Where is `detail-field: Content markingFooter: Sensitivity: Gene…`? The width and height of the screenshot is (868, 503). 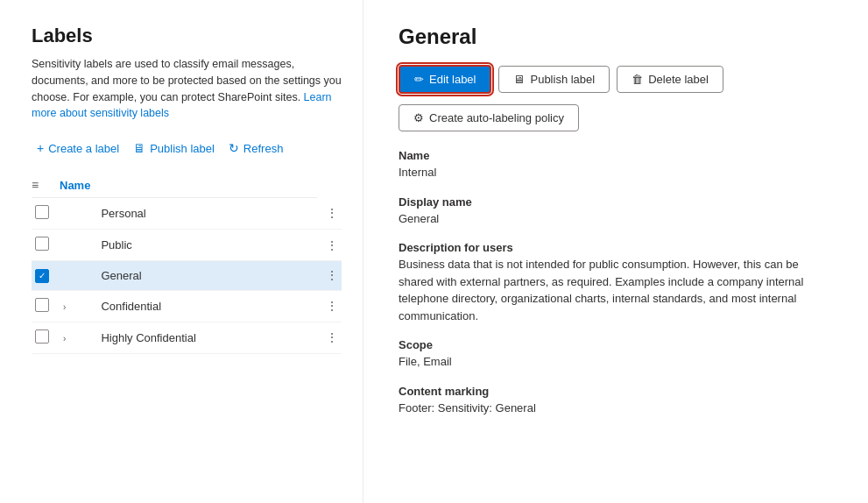
detail-field: Content markingFooter: Sensitivity: Gene… is located at coordinates (616, 401).